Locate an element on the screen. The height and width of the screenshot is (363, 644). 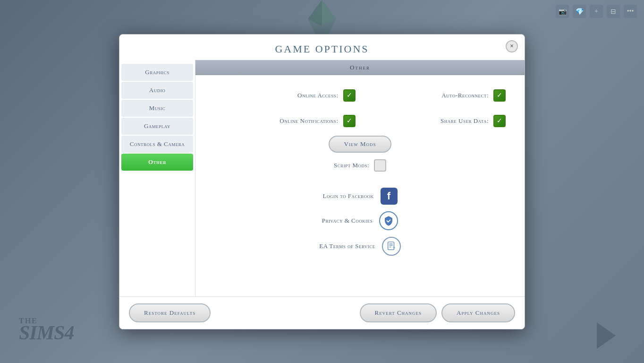
apply-changes-button: Apply Changes is located at coordinates (478, 313).